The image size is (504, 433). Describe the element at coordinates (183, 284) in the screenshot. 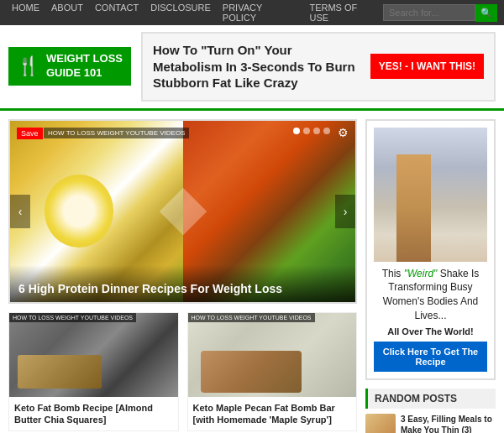

I see `slider-caption: 6 High Protein Dinner Recipes For Weight…` at that location.